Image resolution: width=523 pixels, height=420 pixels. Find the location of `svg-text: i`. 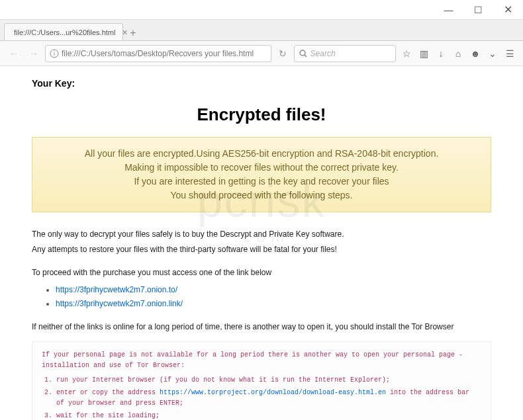

svg-text: i is located at coordinates (54, 54).